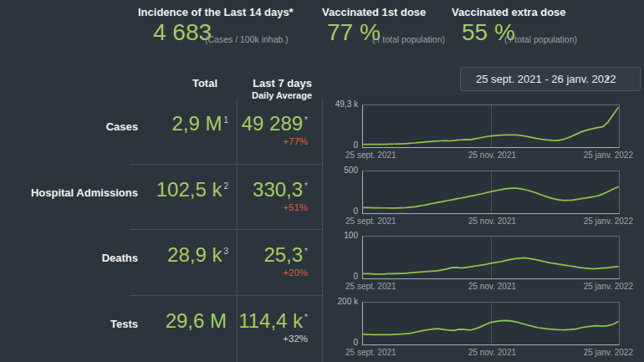  Describe the element at coordinates (273, 141) in the screenshot. I see `percent-change: +77%` at that location.